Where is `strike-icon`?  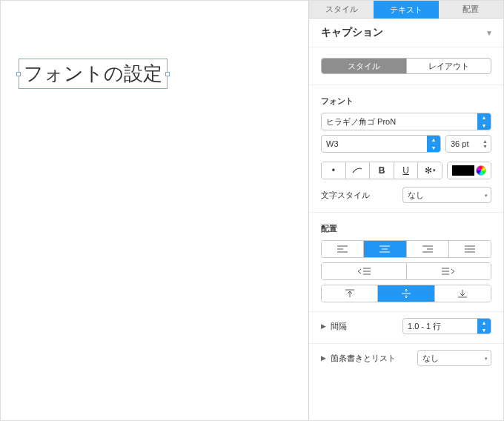 strike-icon is located at coordinates (357, 170).